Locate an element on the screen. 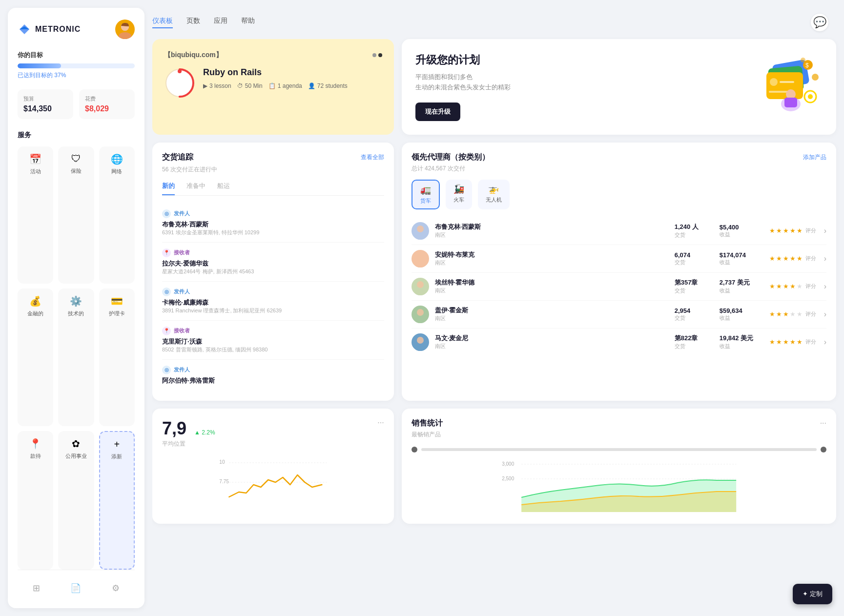 Image resolution: width=844 pixels, height=616 pixels. service-icon: ✿ is located at coordinates (76, 444).